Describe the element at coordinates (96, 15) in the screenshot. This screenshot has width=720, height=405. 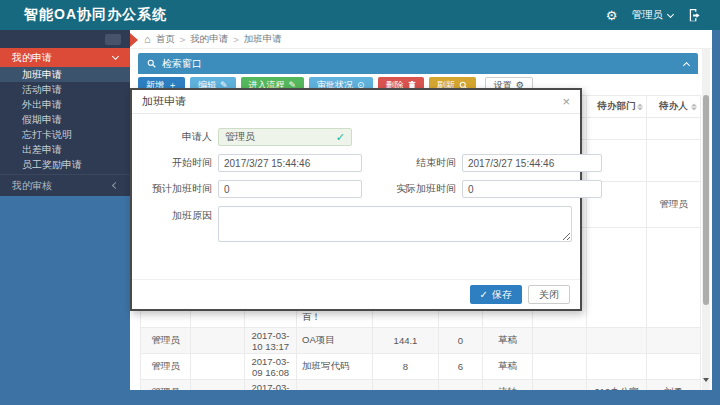
I see `app-title: 智能OA协同办公系统` at that location.